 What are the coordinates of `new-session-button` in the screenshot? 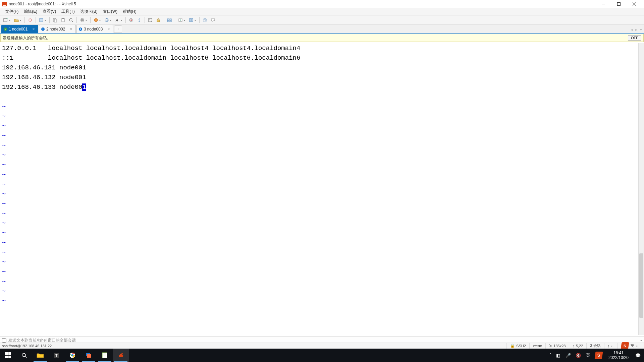 It's located at (7, 20).